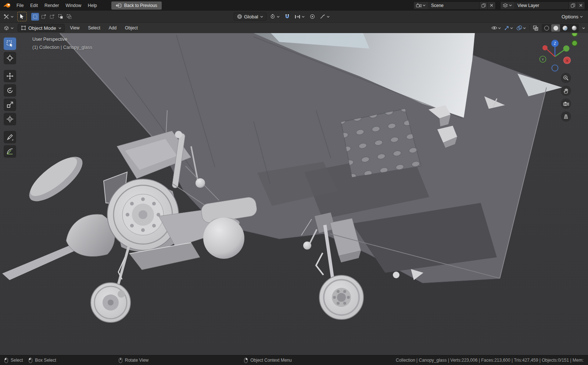 The image size is (588, 365). Describe the element at coordinates (10, 98) in the screenshot. I see `toolbar` at that location.